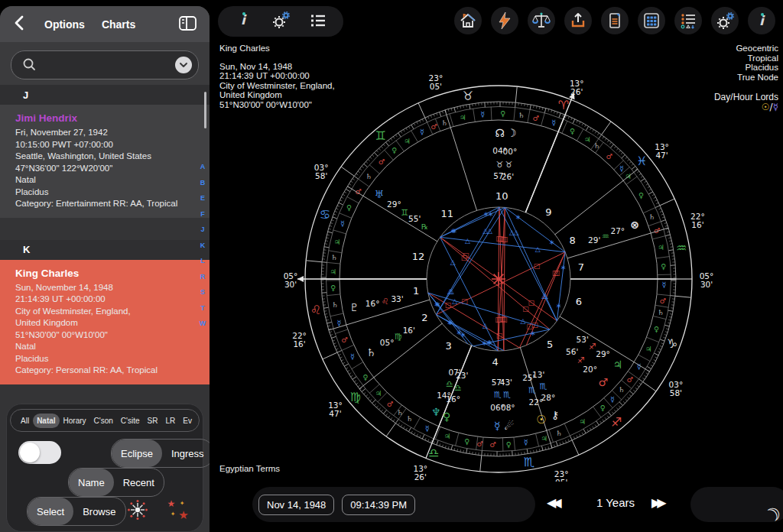  Describe the element at coordinates (188, 24) in the screenshot. I see `sidebar-toggle-button` at that location.